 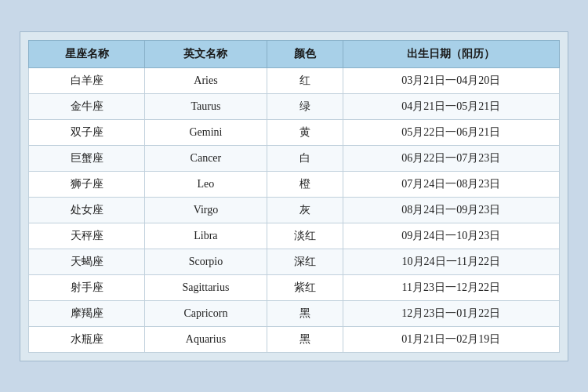 What do you see at coordinates (295, 53) in the screenshot?
I see `table-header-row: 星座名称 英文名称 颜色 出生日期（阳历）` at bounding box center [295, 53].